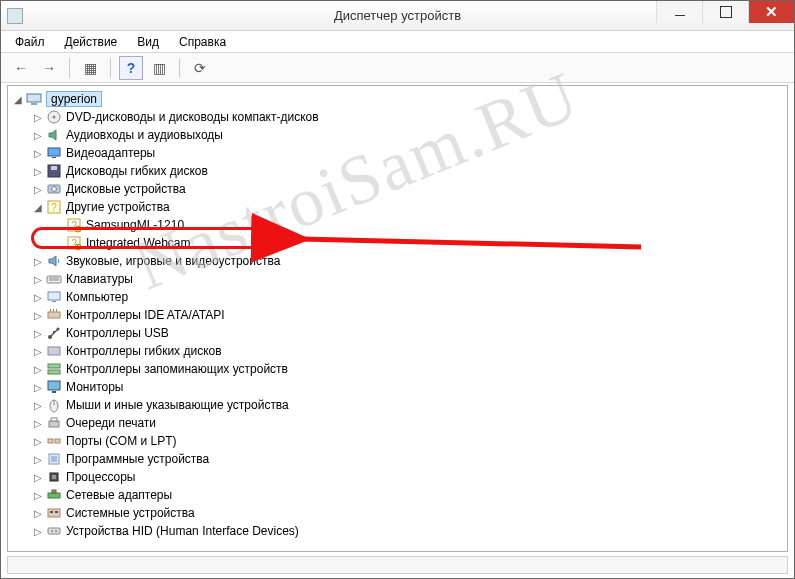 This screenshot has height=579, width=795. What do you see at coordinates (54, 477) in the screenshot?
I see `cpu-icon` at bounding box center [54, 477].